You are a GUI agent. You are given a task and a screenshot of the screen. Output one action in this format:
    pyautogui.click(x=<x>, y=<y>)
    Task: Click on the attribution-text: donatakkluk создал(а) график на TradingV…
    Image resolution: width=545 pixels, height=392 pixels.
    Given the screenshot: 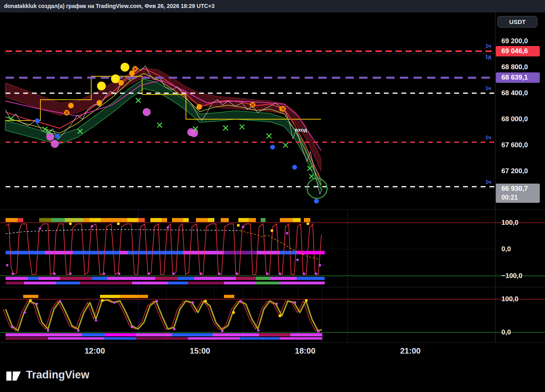 What is the action you would take?
    pyautogui.click(x=110, y=6)
    